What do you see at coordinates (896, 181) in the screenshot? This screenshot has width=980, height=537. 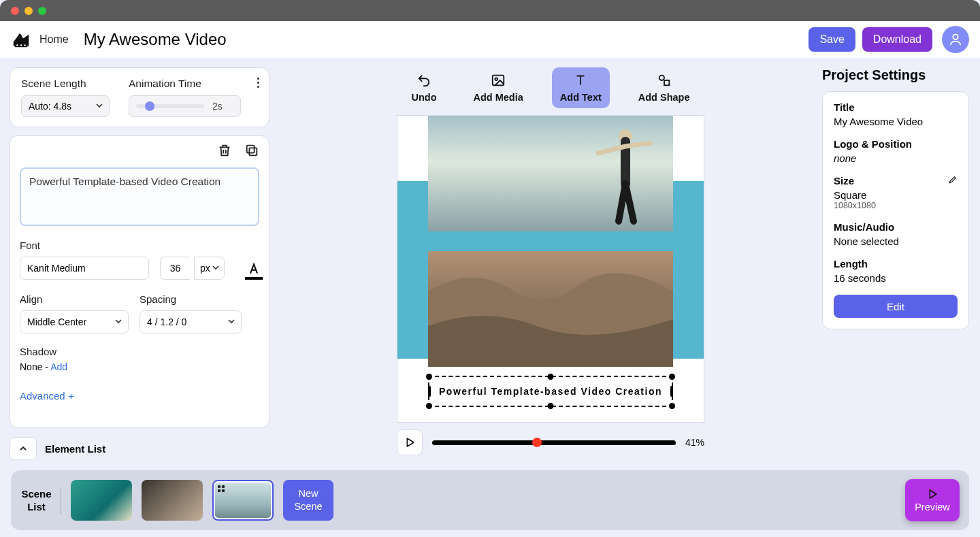 I see `setting-size-label: Size` at bounding box center [896, 181].